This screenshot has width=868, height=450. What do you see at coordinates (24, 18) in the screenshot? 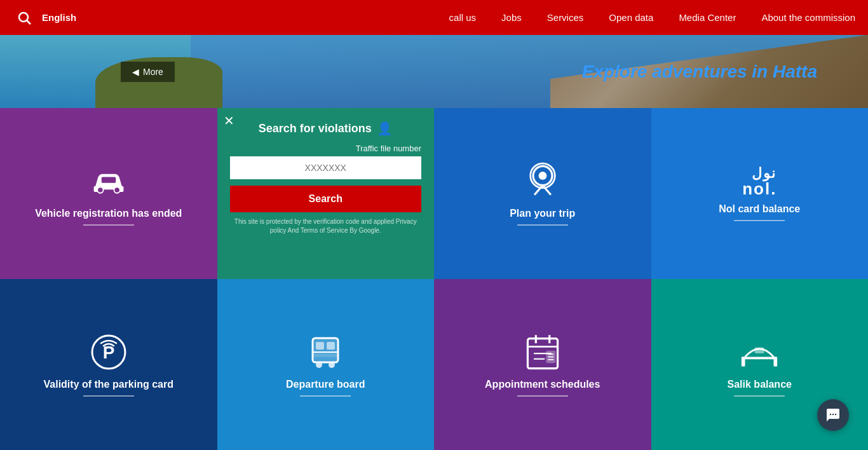
I see `search-icon` at bounding box center [24, 18].